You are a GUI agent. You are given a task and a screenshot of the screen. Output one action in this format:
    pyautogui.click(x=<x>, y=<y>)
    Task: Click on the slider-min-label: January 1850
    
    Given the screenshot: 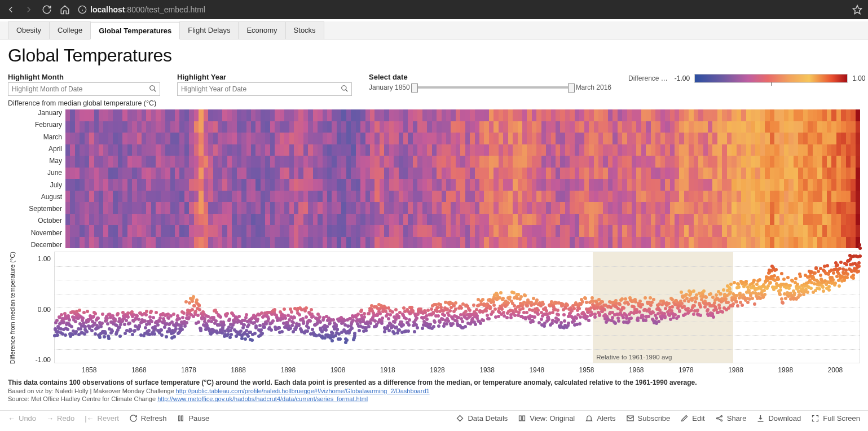 What is the action you would take?
    pyautogui.click(x=389, y=87)
    